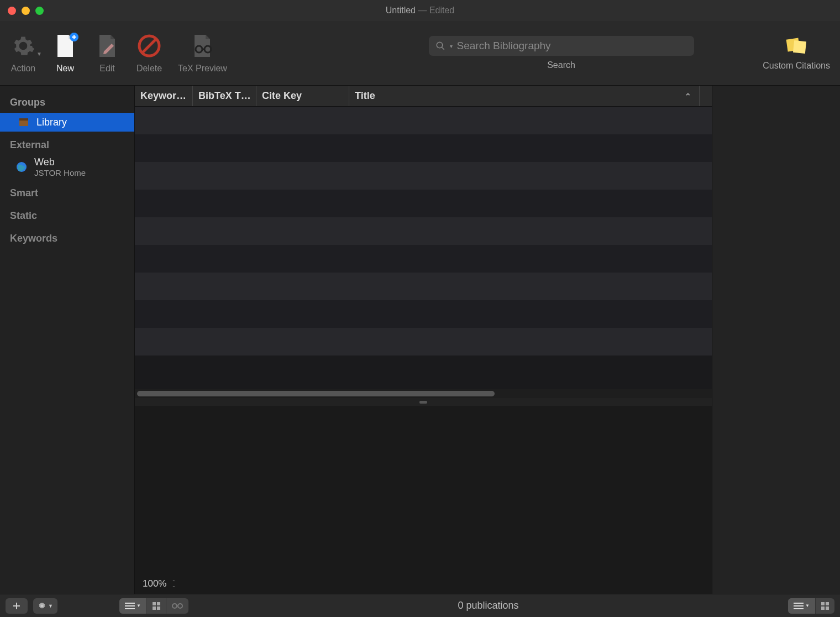 Image resolution: width=840 pixels, height=617 pixels. What do you see at coordinates (365, 96) in the screenshot?
I see `title-col-label: Title` at bounding box center [365, 96].